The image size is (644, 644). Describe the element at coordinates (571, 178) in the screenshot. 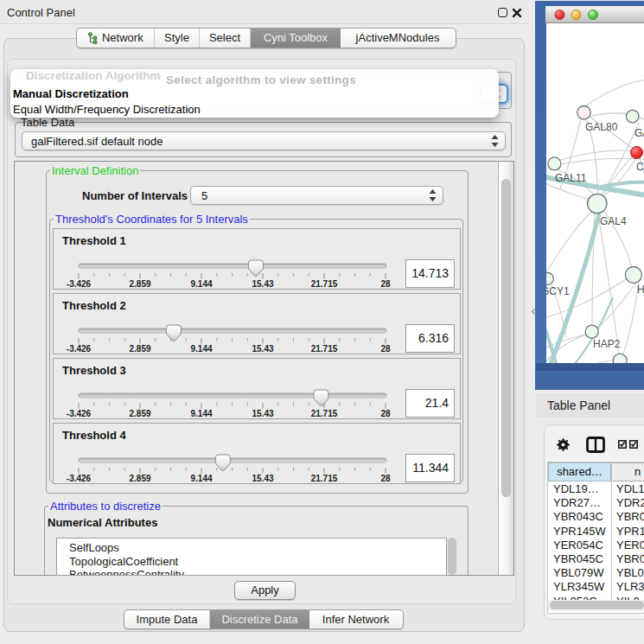

I see `svg-text: GAL11` at that location.